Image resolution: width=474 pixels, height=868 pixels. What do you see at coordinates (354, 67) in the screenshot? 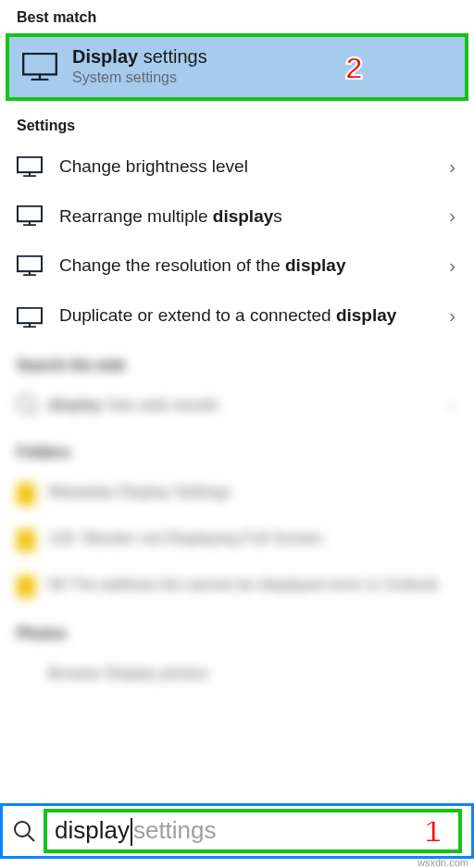
I see `annotation-marker-2: 2` at bounding box center [354, 67].